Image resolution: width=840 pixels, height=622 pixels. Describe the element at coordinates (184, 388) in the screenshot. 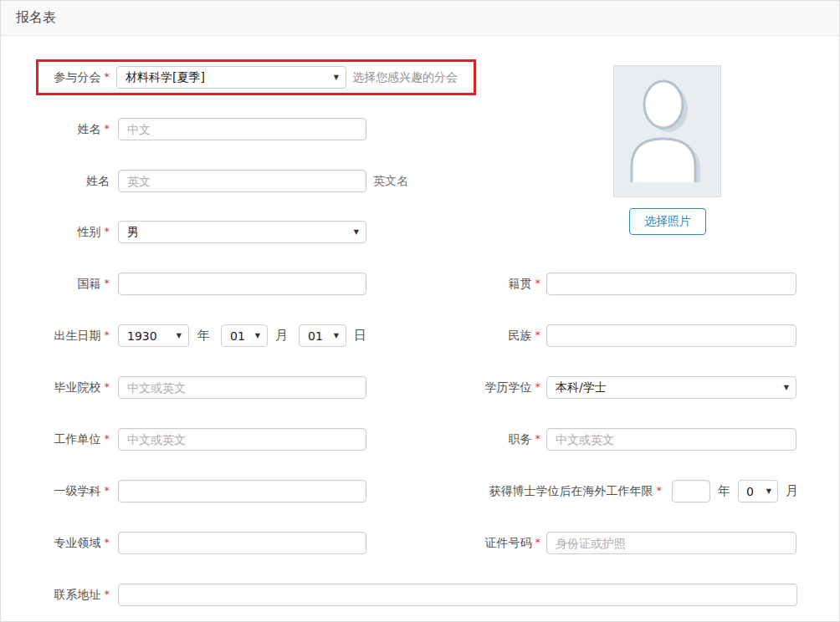

I see `row-graduate-school: 毕业院校 *` at that location.